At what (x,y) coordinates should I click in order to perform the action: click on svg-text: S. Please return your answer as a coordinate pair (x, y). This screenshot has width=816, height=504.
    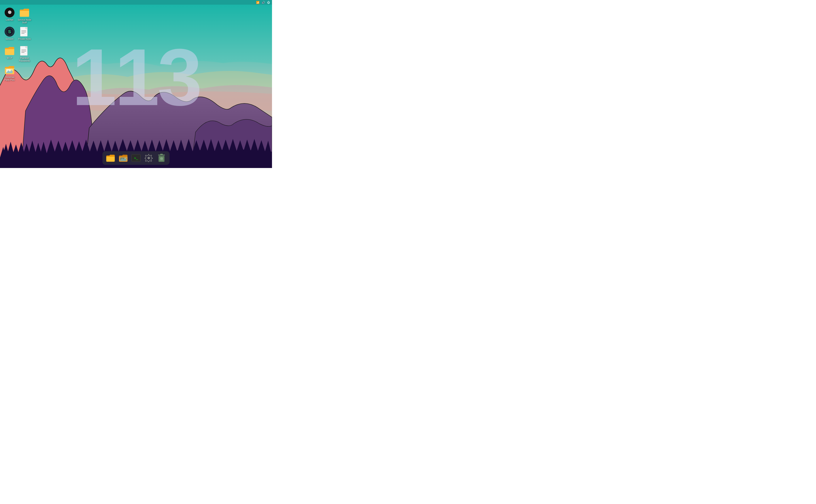
    Looking at the image, I should click on (9, 32).